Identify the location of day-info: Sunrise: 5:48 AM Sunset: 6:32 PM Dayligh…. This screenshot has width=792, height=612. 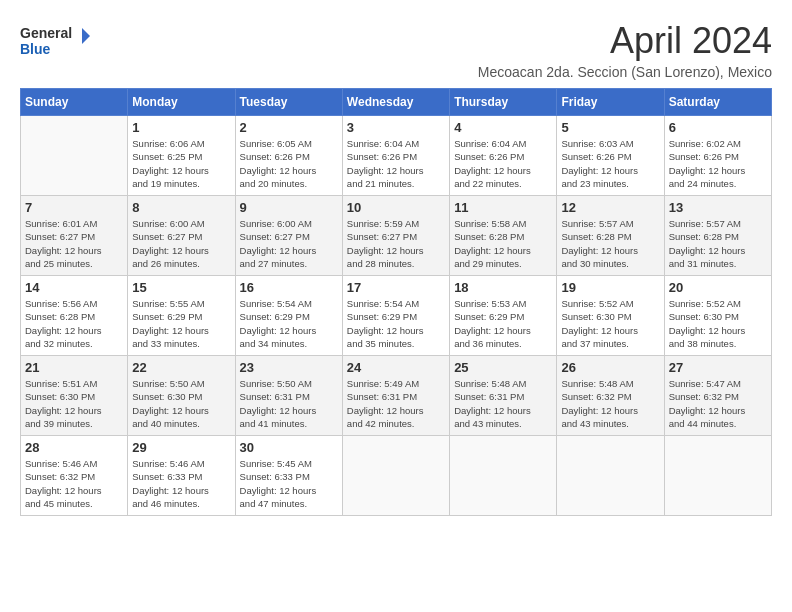
(610, 404).